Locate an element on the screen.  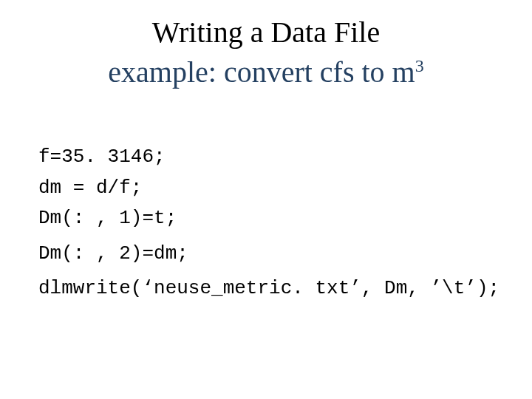
code-line: Dm(: , 1)=t; is located at coordinates (269, 219).